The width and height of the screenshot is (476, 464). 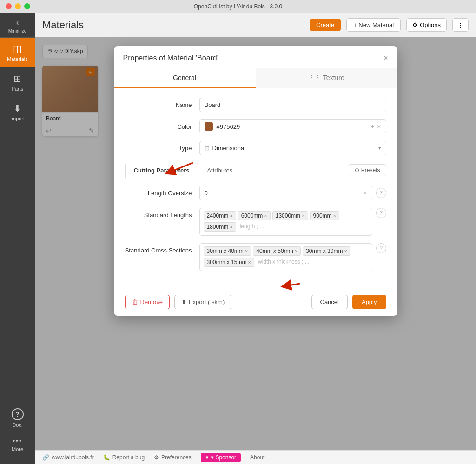 I want to click on sidebar-item-import: ⬇ Import, so click(x=18, y=112).